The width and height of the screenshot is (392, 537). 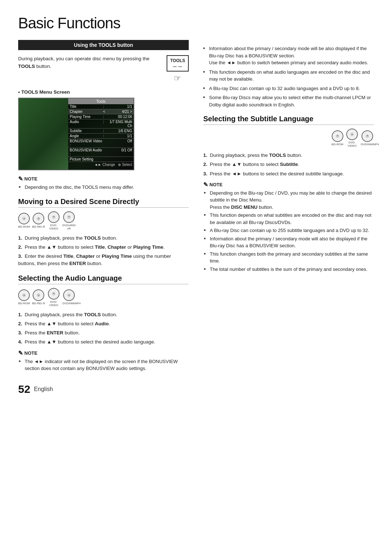 What do you see at coordinates (103, 251) in the screenshot?
I see `moving-steps: 1. During playback, press the TOOLS butt…` at bounding box center [103, 251].